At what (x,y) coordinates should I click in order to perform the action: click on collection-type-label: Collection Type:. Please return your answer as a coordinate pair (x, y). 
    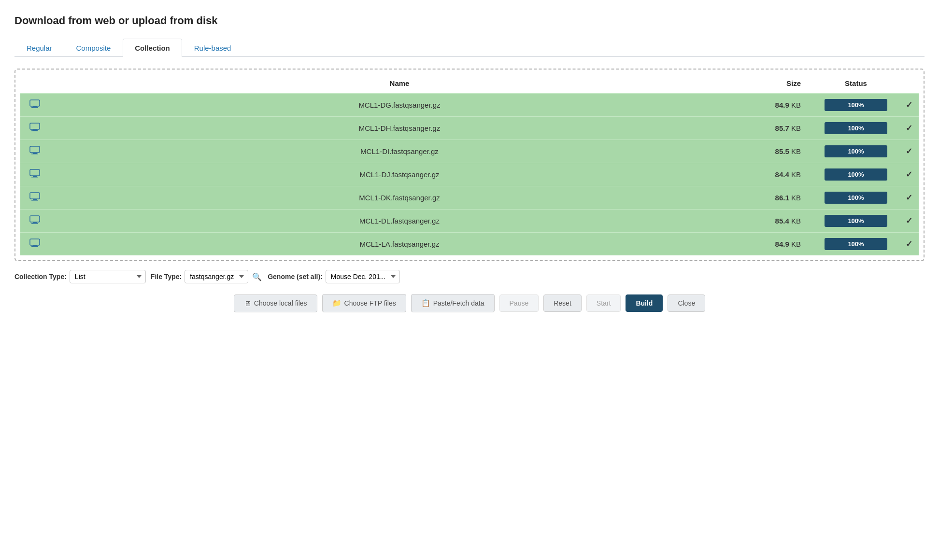
    Looking at the image, I should click on (41, 277).